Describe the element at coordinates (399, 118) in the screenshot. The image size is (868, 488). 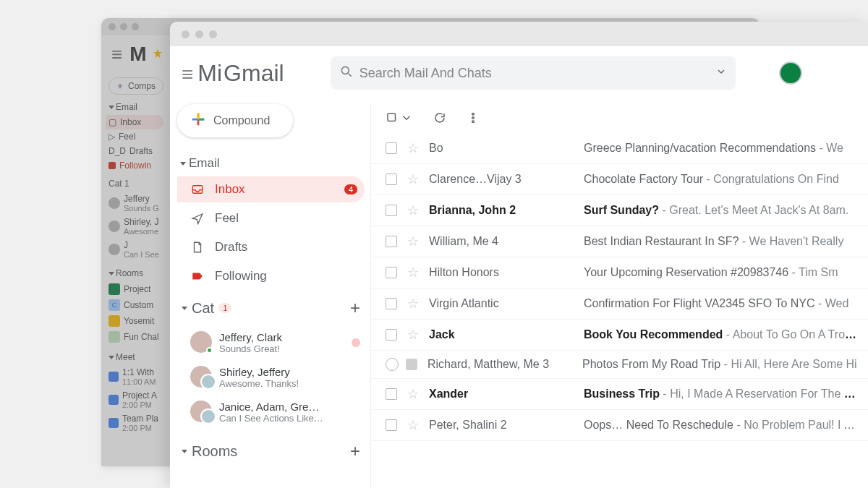
I see `select-all-checkbox` at that location.